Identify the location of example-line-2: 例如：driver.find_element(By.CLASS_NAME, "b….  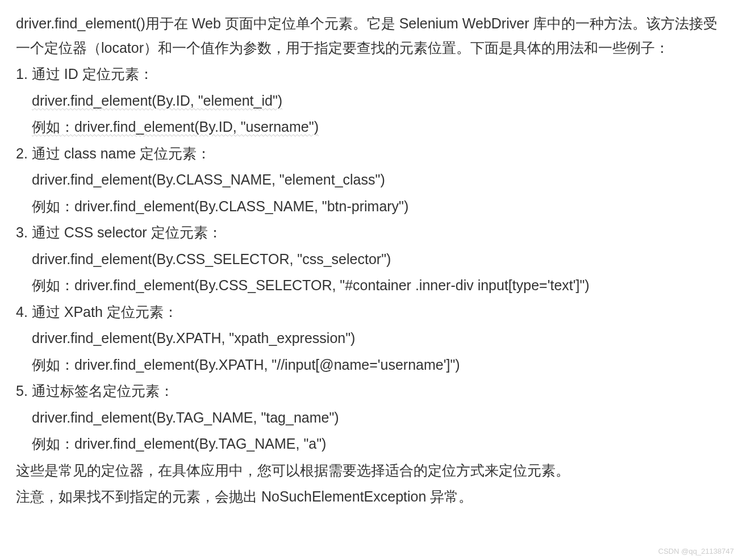
(372, 207).